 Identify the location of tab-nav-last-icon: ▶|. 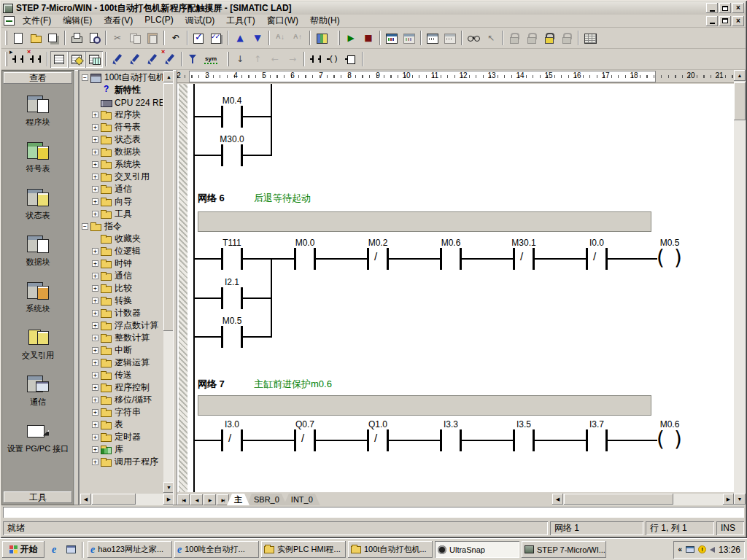
(223, 500).